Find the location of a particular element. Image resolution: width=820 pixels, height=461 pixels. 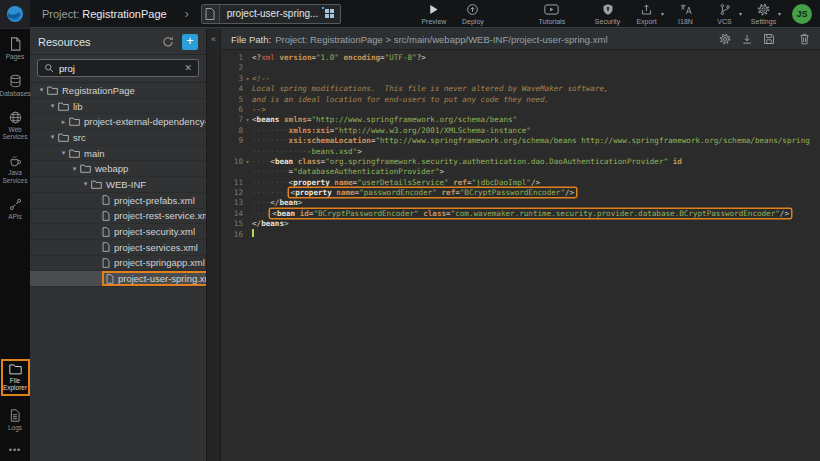

sidebar-item-java-services: Java Services is located at coordinates (15, 170).